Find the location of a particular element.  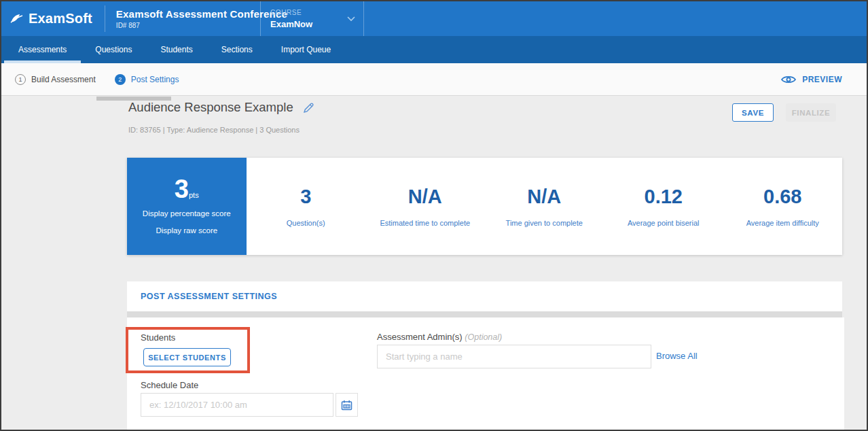

finalize-button: FINALIZE is located at coordinates (811, 113).